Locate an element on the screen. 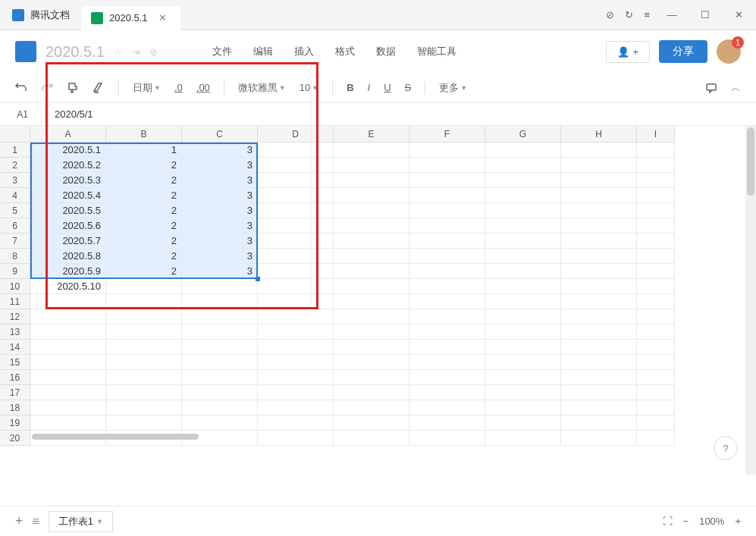 The height and width of the screenshot is (536, 756). underline-button: U is located at coordinates (387, 88).